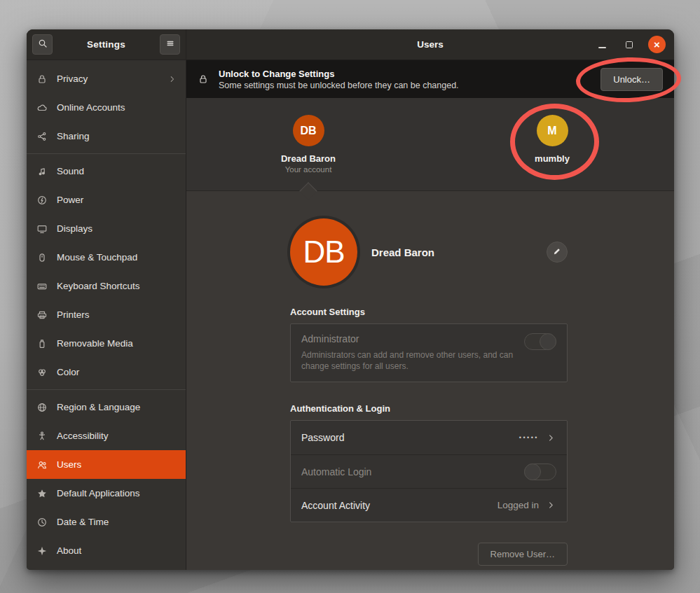  I want to click on sidebar-item-keyboard-shortcuts: Keyboard Shortcuts, so click(107, 286).